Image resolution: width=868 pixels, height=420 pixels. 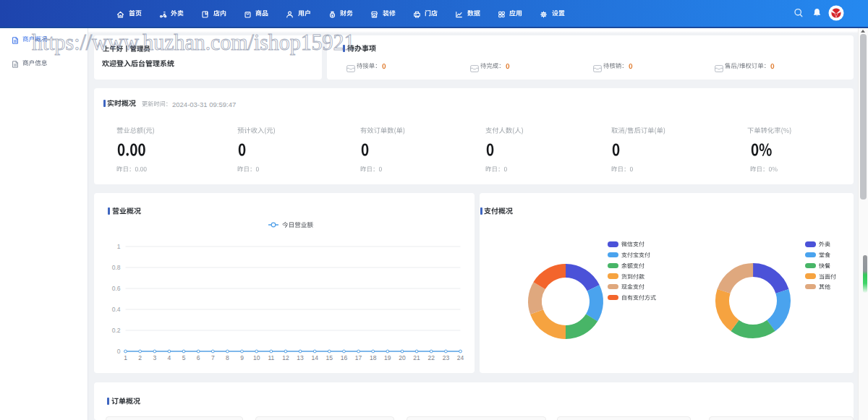 What do you see at coordinates (155, 358) in the screenshot?
I see `svg-text: 3` at bounding box center [155, 358].